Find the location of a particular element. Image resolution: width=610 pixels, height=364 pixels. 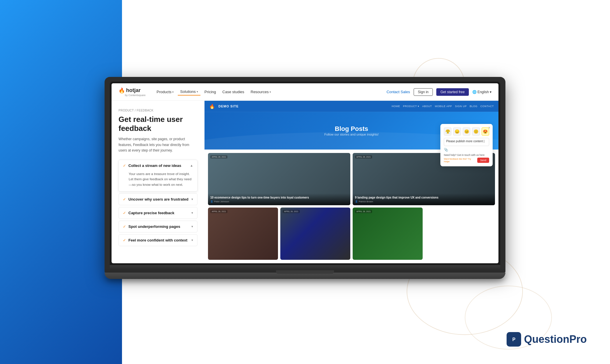

sign-in-button: Sign in is located at coordinates (424, 92).